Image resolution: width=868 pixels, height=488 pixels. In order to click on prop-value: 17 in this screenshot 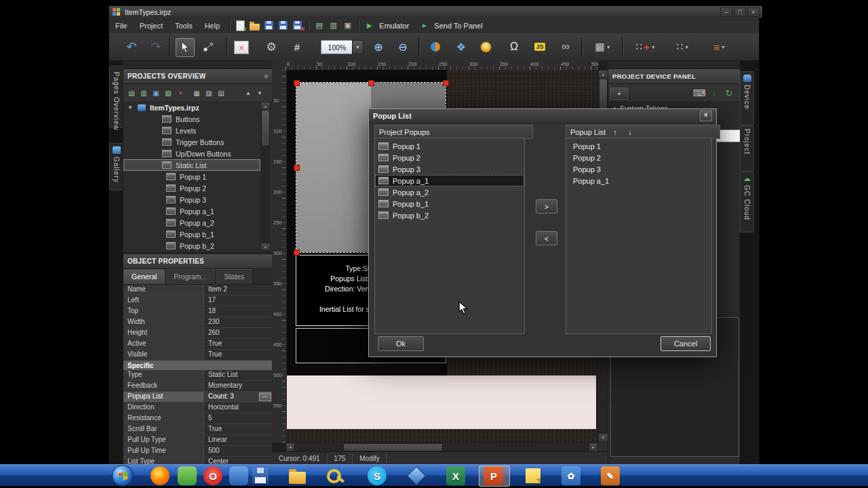, I will do `click(239, 301)`.